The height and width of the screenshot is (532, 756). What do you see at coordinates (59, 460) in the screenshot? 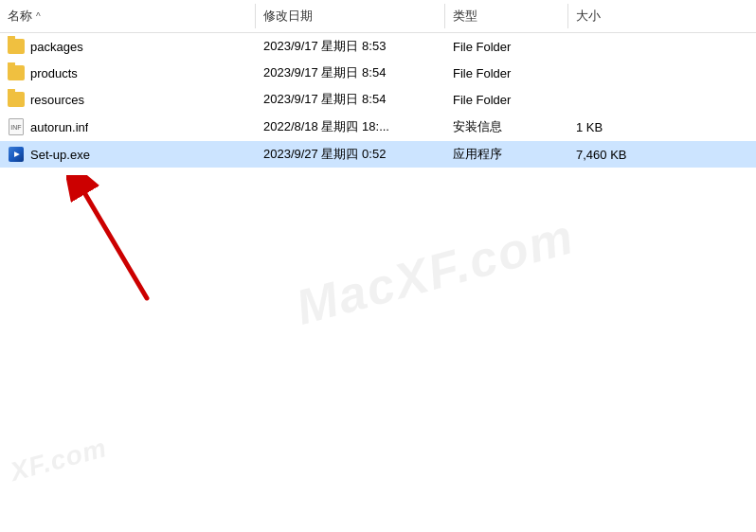
I see `watermark-secondary: XF.com` at bounding box center [59, 460].